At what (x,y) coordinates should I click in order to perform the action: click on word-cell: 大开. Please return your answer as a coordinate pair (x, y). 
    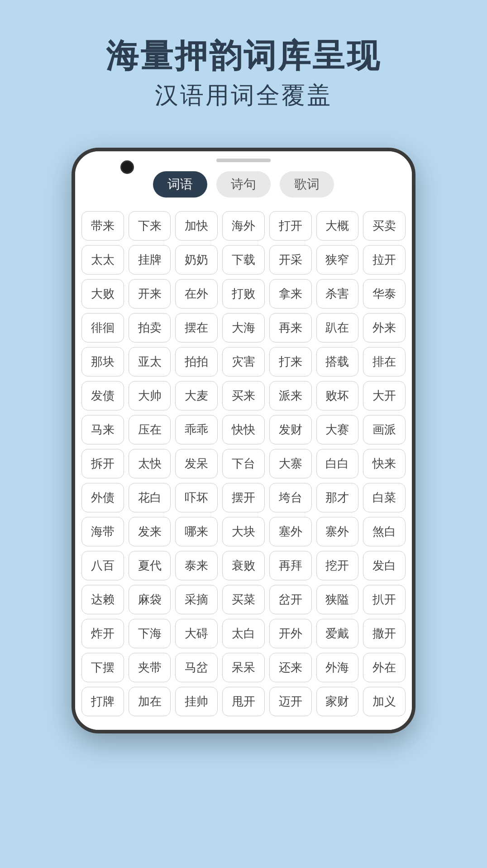
    Looking at the image, I should click on (384, 396).